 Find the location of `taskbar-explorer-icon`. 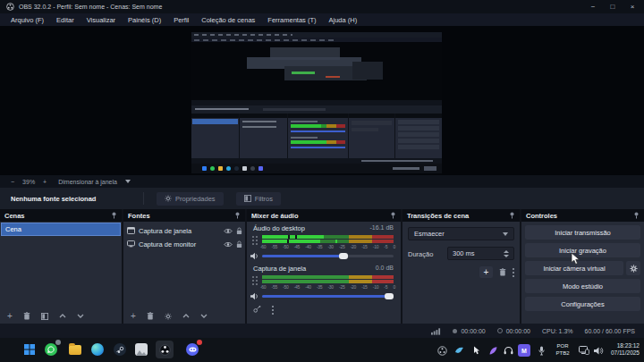

taskbar-explorer-icon is located at coordinates (75, 349).